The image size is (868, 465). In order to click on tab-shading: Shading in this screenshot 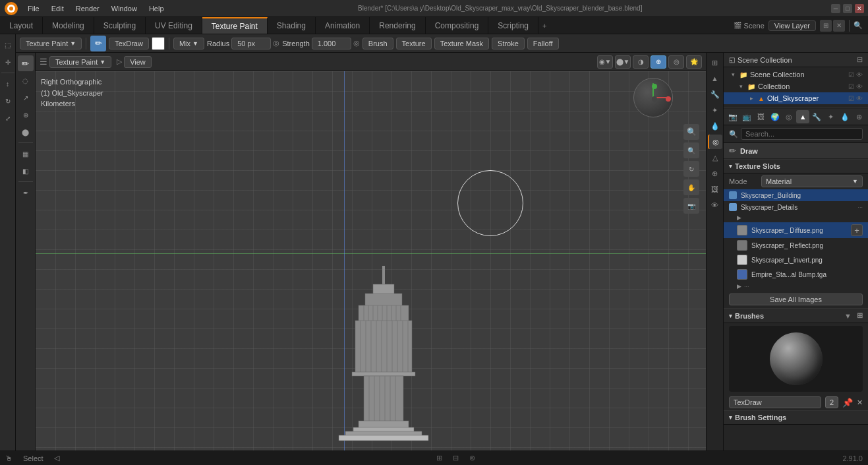, I will do `click(291, 25)`.